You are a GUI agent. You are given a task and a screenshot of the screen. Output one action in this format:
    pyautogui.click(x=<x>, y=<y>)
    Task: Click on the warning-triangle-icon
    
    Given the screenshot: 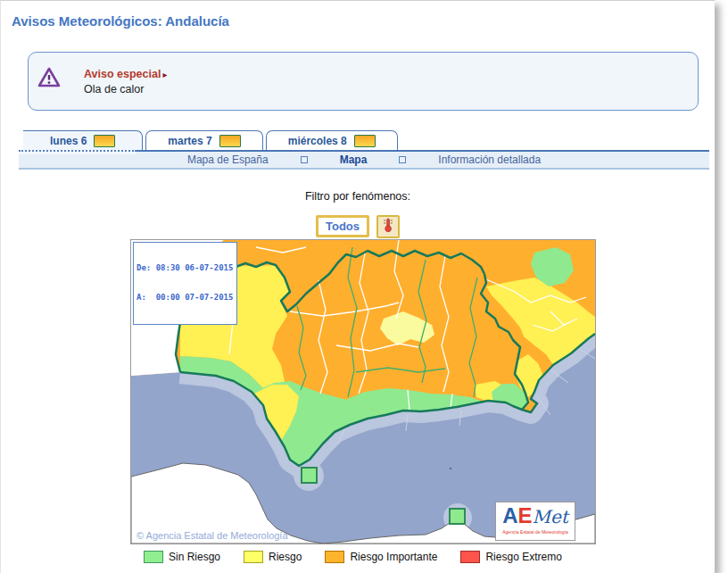 What is the action you would take?
    pyautogui.click(x=49, y=78)
    